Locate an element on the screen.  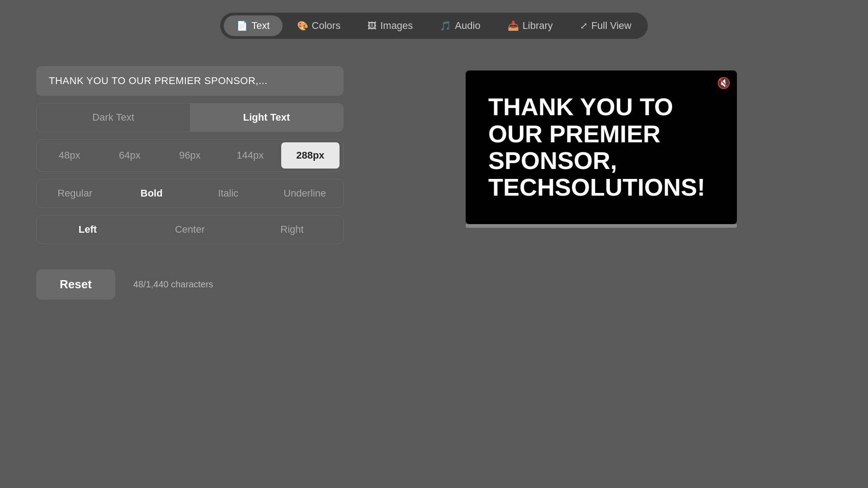
fullview-nav-icon: ⤢ is located at coordinates (584, 26).